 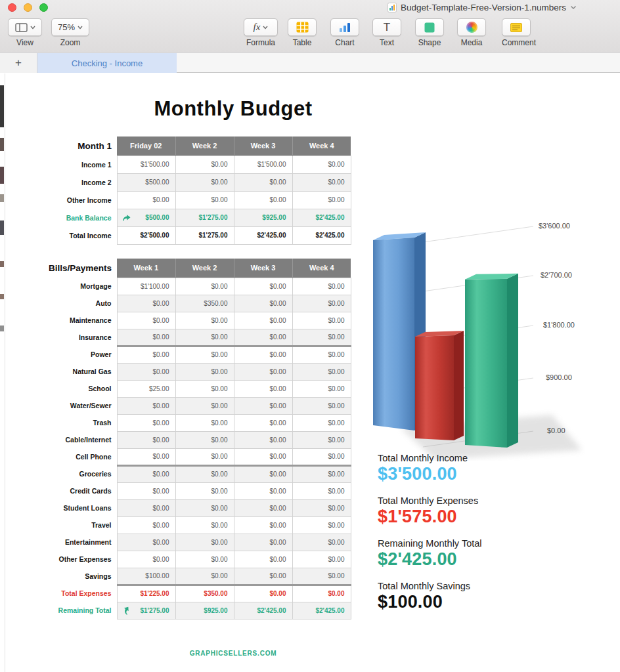 I want to click on insert-shape-button, so click(x=430, y=28).